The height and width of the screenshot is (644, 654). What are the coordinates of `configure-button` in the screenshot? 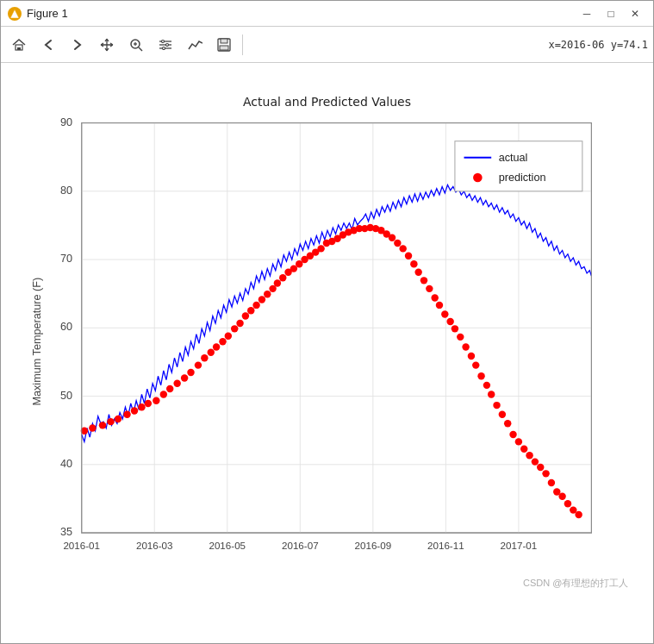 It's located at (165, 45).